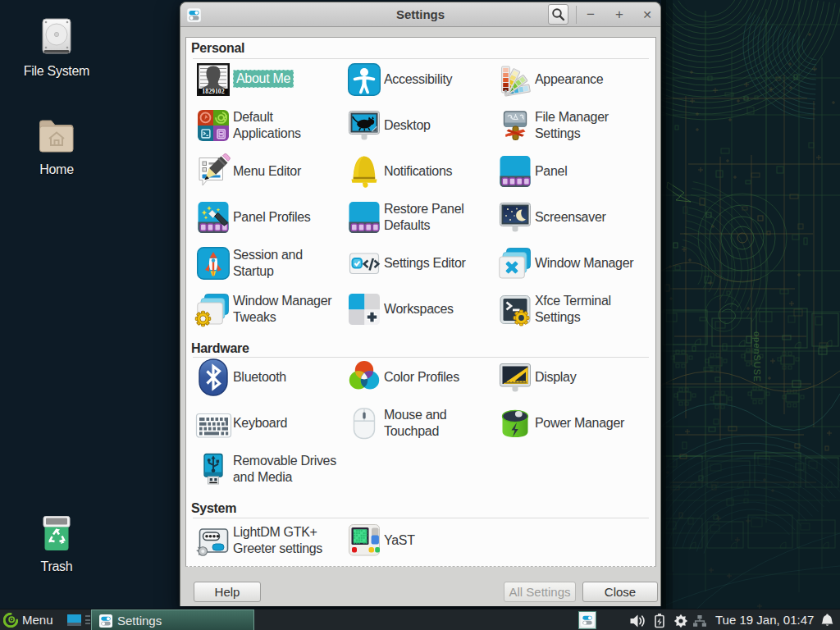  I want to click on svg-text: 1829102, so click(213, 92).